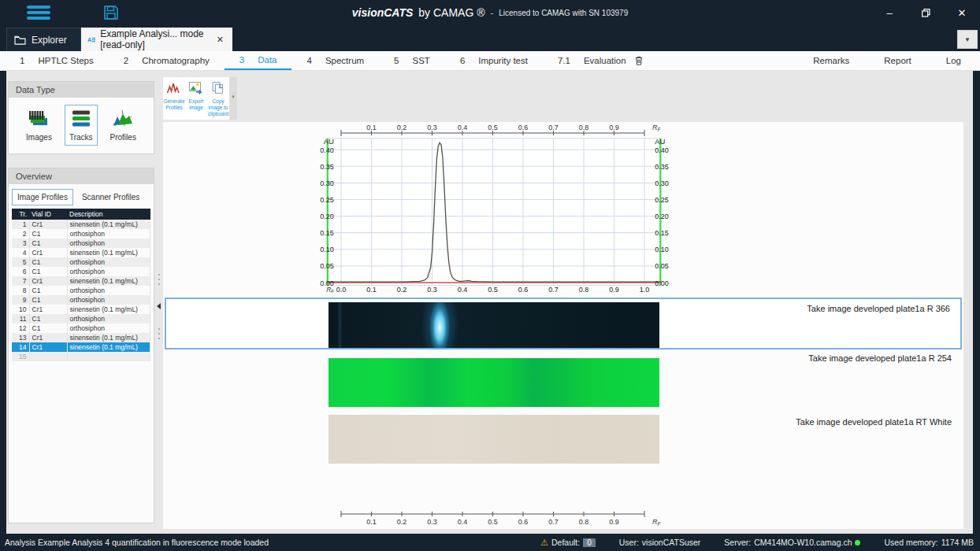 The height and width of the screenshot is (551, 980). Describe the element at coordinates (196, 98) in the screenshot. I see `export-image-button: Export image` at that location.